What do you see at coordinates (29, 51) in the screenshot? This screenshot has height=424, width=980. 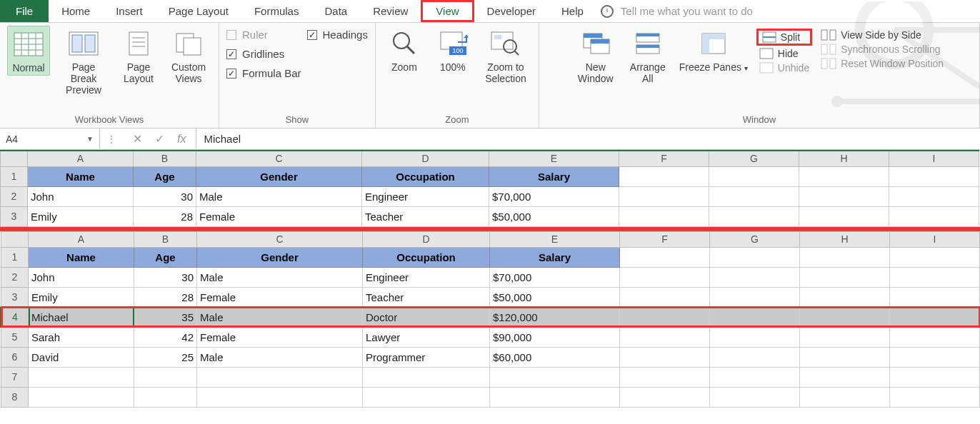 I see `normal-view-button: Normal` at bounding box center [29, 51].